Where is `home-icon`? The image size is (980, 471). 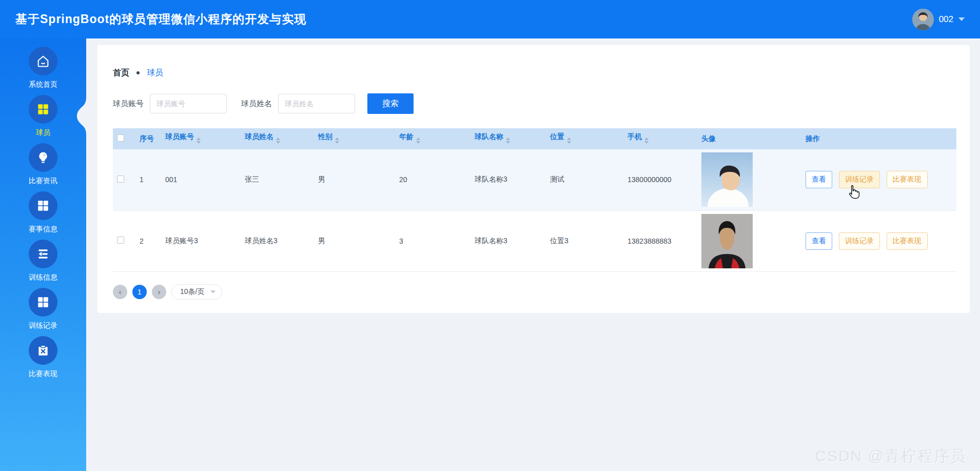 home-icon is located at coordinates (43, 61).